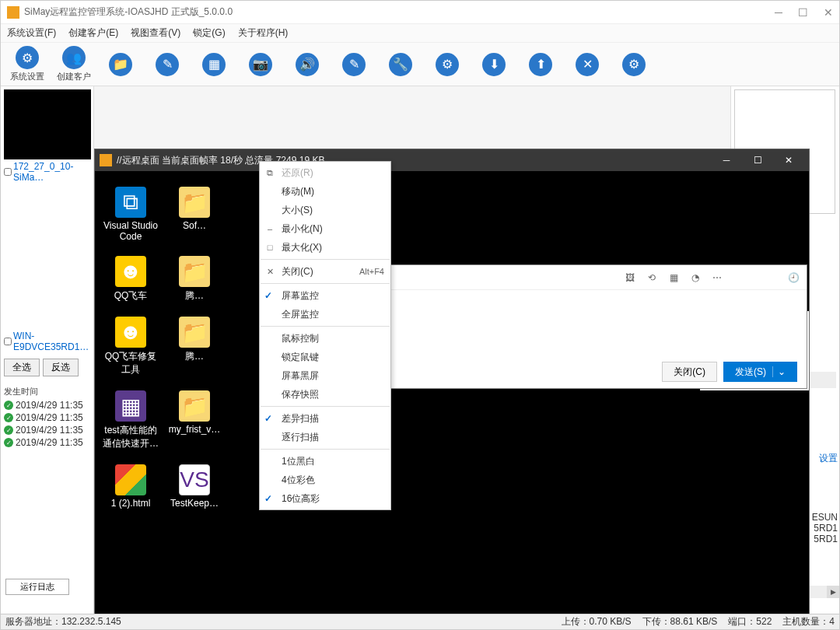 This screenshot has height=630, width=840. I want to click on tool-13: ✕, so click(587, 65).